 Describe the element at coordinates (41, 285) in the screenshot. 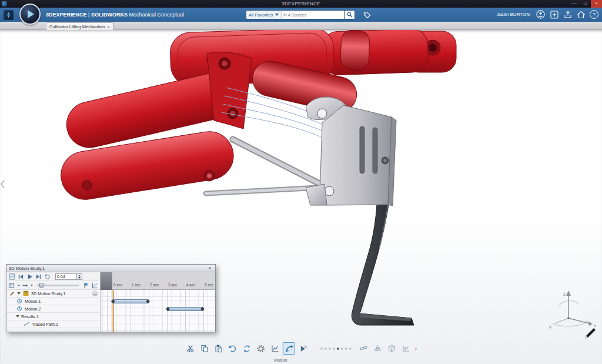

I see `slider-thumb` at that location.